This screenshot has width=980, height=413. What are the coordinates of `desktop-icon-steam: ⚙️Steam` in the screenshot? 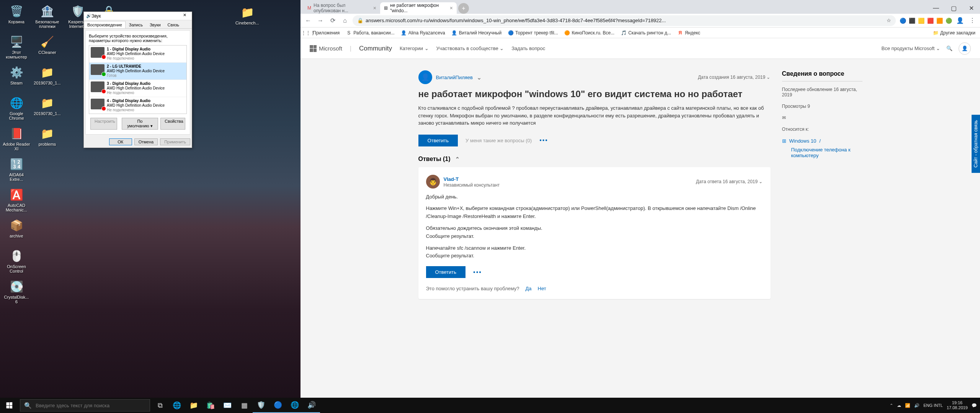 It's located at (16, 78).